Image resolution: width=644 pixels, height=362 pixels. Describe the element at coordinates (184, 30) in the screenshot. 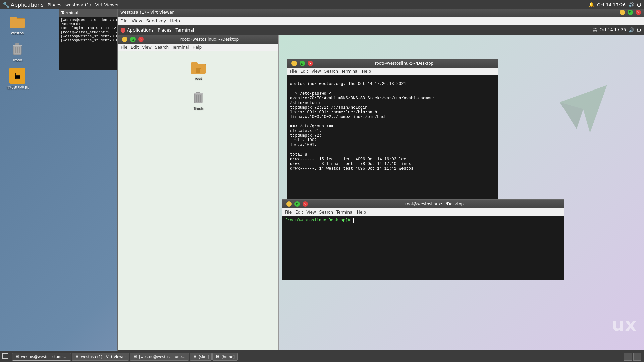

I see `inner-terminal-menu: Terminal` at that location.